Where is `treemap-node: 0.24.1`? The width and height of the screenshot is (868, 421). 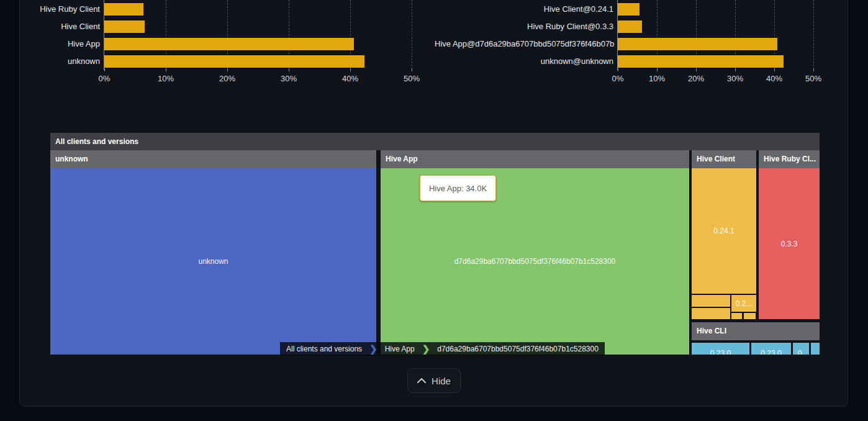
treemap-node: 0.24.1 is located at coordinates (724, 231).